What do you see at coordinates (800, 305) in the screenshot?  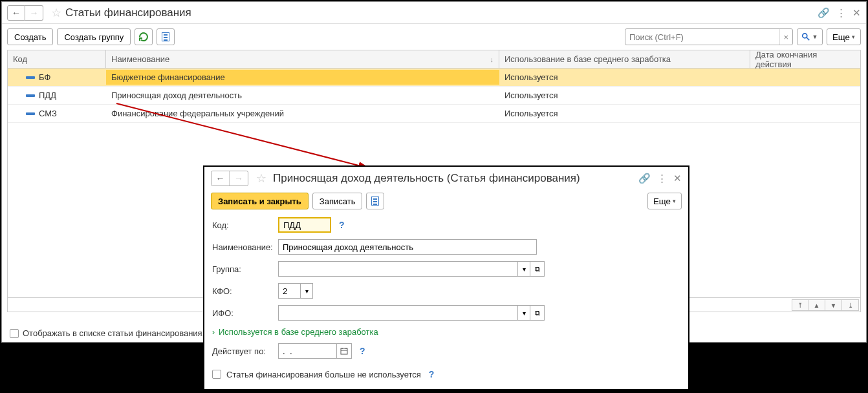 I see `page-first-button: ⤒` at bounding box center [800, 305].